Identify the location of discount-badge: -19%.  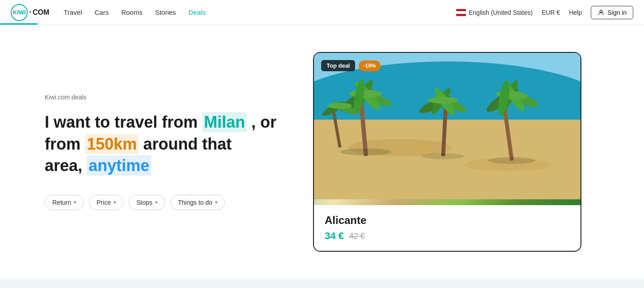
(369, 66).